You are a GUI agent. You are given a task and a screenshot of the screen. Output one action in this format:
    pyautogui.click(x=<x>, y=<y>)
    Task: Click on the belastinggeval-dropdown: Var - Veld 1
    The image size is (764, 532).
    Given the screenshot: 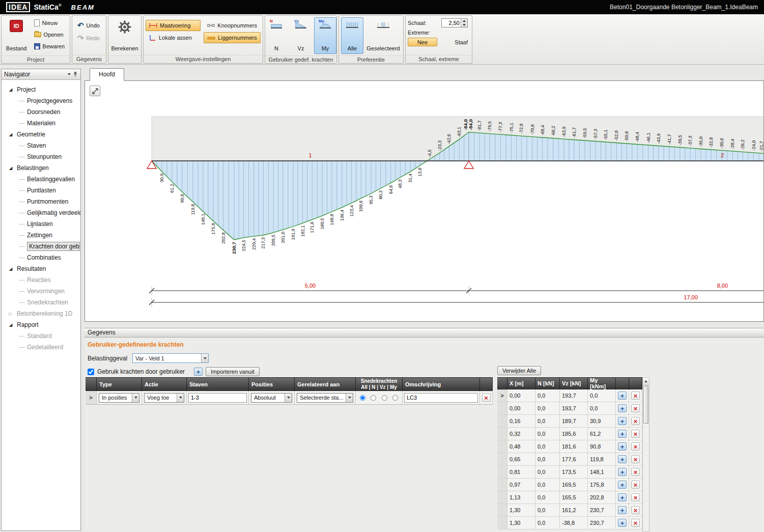 What is the action you would take?
    pyautogui.click(x=171, y=358)
    